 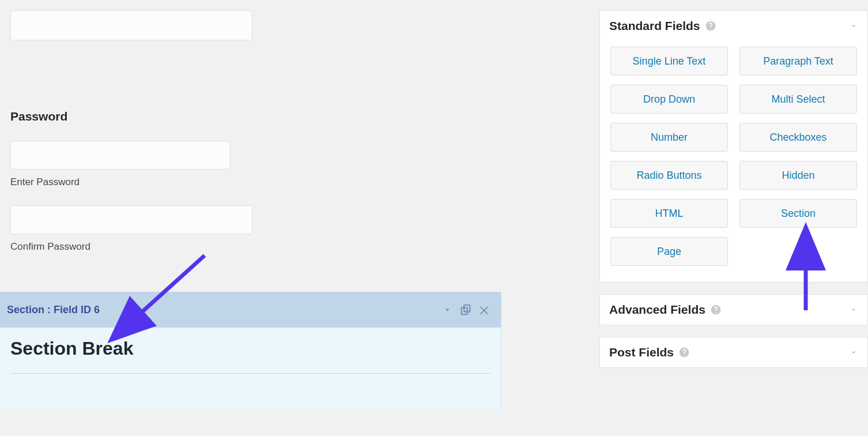 What do you see at coordinates (798, 99) in the screenshot?
I see `field-multi-select: Multi Select` at bounding box center [798, 99].